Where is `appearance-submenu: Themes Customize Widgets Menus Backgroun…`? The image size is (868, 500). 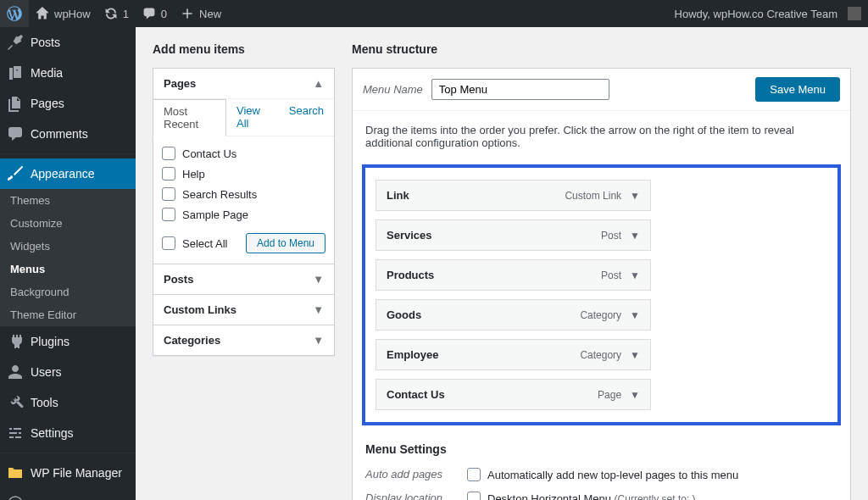
appearance-submenu: Themes Customize Widgets Menus Backgroun… is located at coordinates (68, 258).